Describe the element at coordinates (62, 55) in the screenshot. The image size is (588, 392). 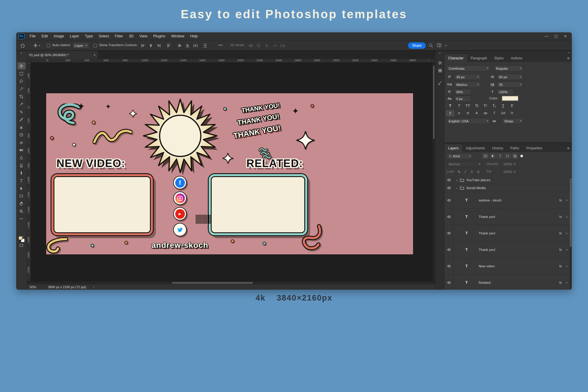
I see `document-tab: 01.psd @ 50% (RGB/8#) * ×` at that location.